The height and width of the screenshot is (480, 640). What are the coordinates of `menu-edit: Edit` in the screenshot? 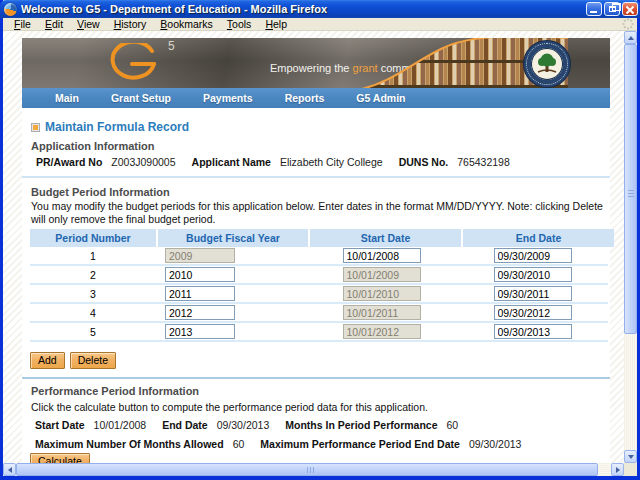 It's located at (54, 24).